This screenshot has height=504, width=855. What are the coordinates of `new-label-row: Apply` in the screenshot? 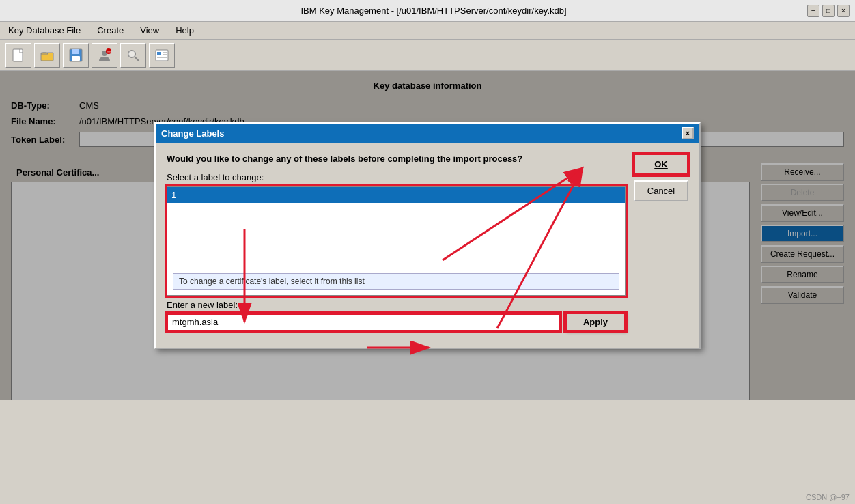 It's located at (396, 322).